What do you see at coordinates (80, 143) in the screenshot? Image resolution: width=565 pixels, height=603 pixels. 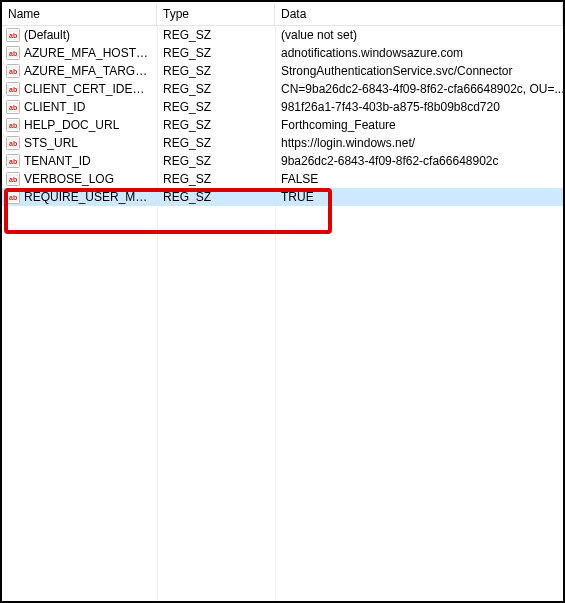 I see `cell-name: abSTS_URL` at bounding box center [80, 143].